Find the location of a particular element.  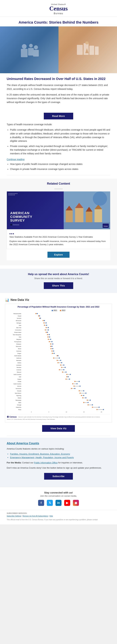

instagram-icon: ◉ is located at coordinates (76, 503).